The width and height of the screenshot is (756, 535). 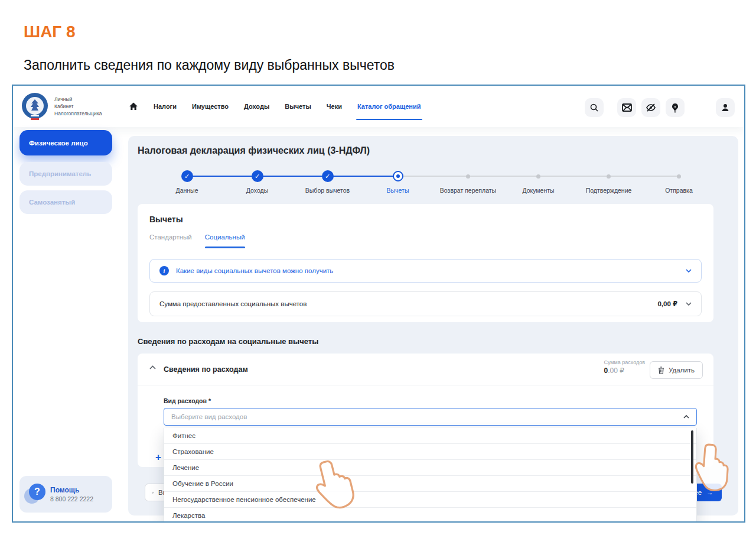 I want to click on expense-type-label: Вид расходов *, so click(x=187, y=401).